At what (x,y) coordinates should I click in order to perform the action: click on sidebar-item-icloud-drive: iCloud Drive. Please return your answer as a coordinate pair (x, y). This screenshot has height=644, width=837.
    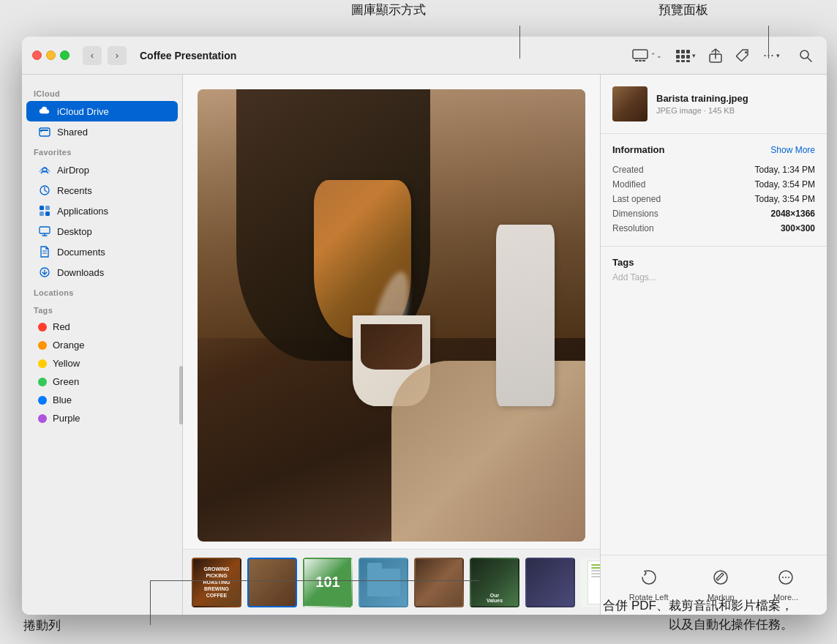
    Looking at the image, I should click on (102, 111).